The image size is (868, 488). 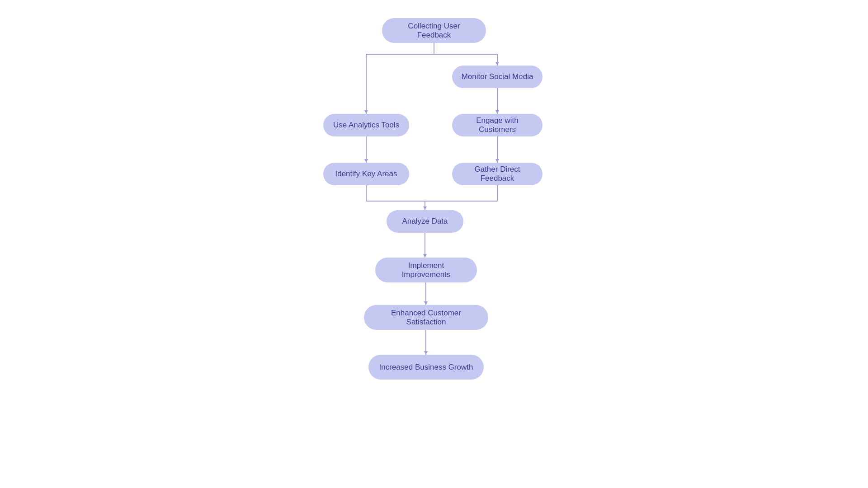 I want to click on node-identify-key-areas: Identify Key Areas, so click(x=366, y=174).